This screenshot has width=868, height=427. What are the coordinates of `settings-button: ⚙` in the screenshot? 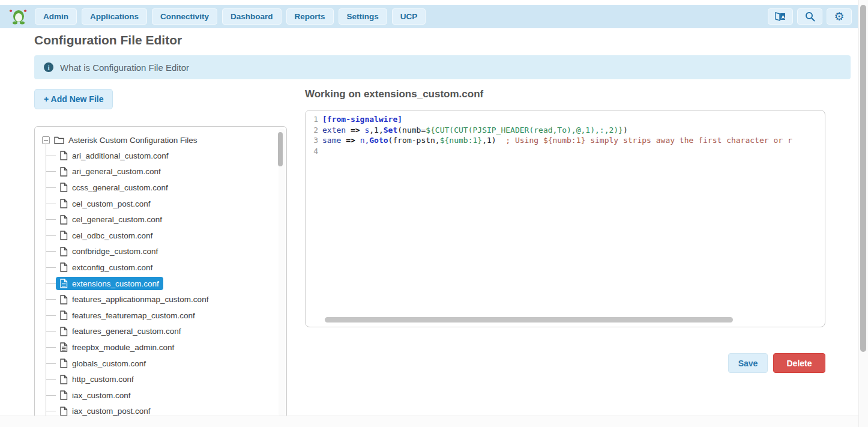 It's located at (839, 17).